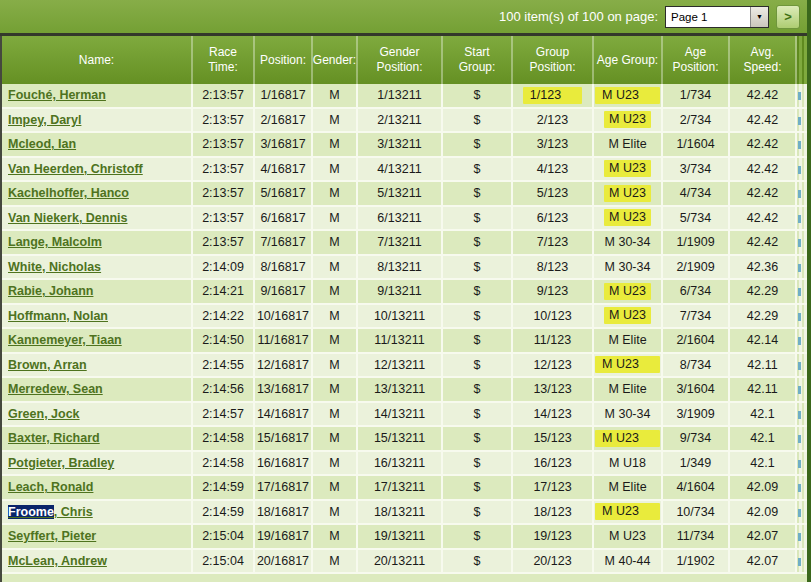 The height and width of the screenshot is (582, 811). I want to click on age-position-cell: 2/1909, so click(696, 268).